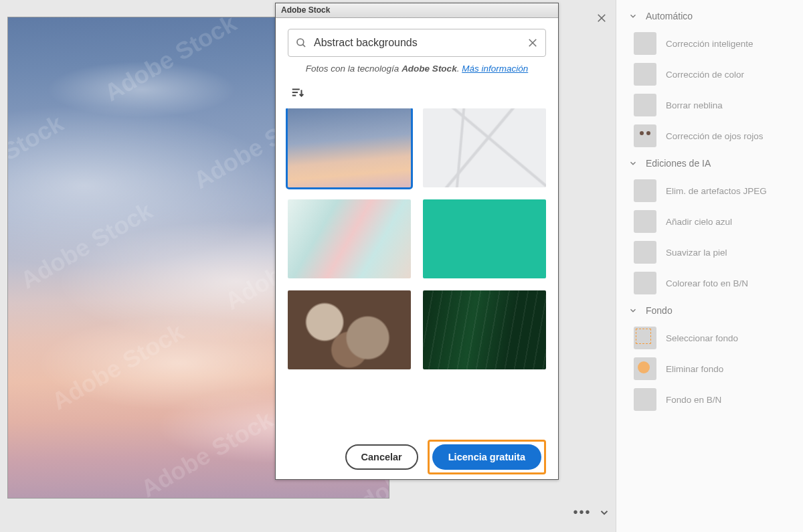  I want to click on more-info-link: Más información, so click(495, 68).